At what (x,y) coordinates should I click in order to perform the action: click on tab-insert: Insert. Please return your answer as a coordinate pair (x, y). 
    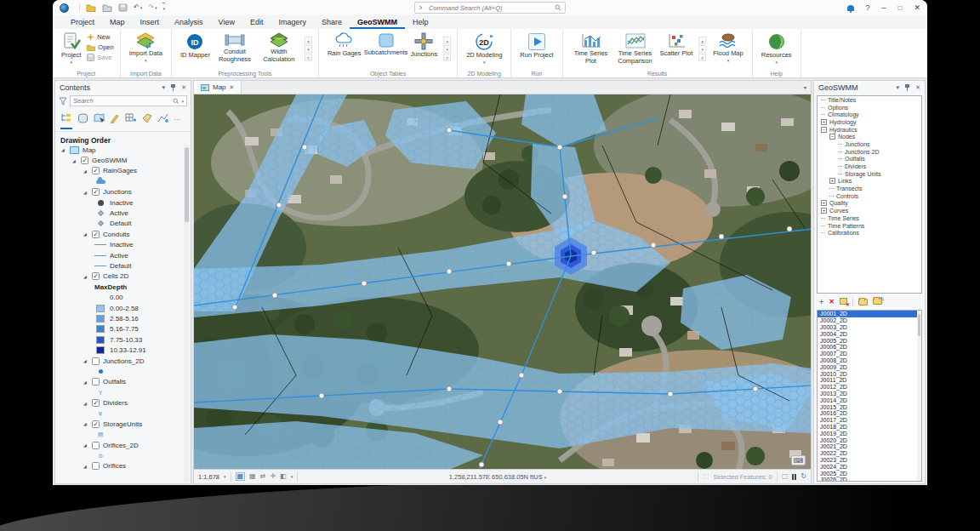
    Looking at the image, I should click on (150, 22).